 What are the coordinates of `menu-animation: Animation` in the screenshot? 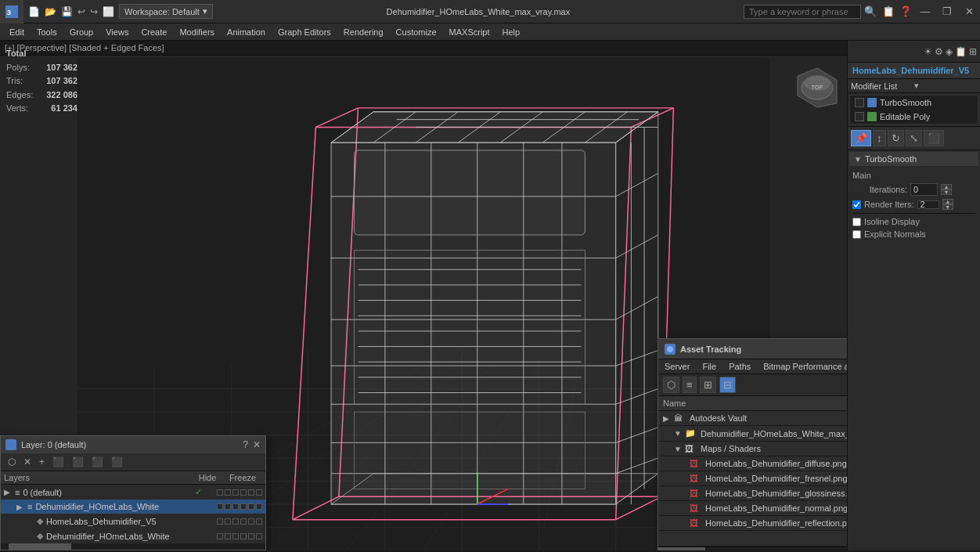 It's located at (246, 32).